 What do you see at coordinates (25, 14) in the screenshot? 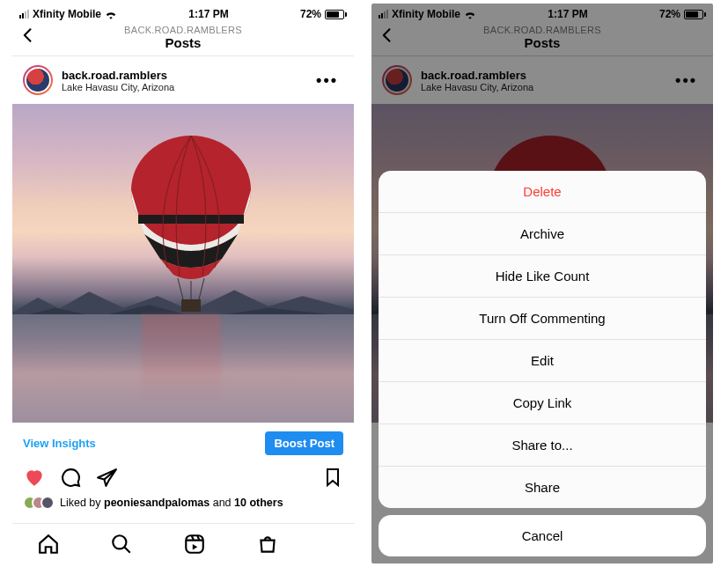
I see `signal-icon` at bounding box center [25, 14].